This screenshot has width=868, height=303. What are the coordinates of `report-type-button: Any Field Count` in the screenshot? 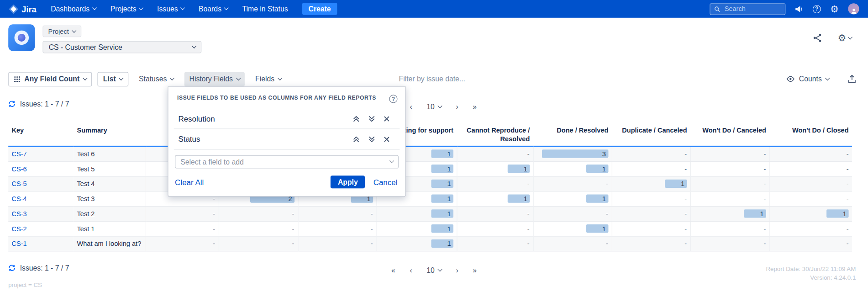 It's located at (50, 79).